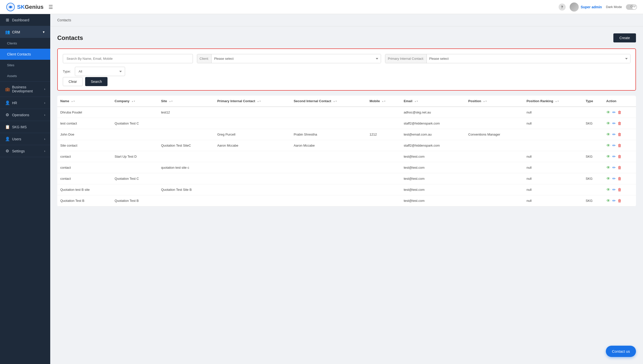 This screenshot has width=643, height=364. What do you see at coordinates (25, 20) in the screenshot?
I see `sidebar-item-dashboard: ⊞ Dashboard` at bounding box center [25, 20].